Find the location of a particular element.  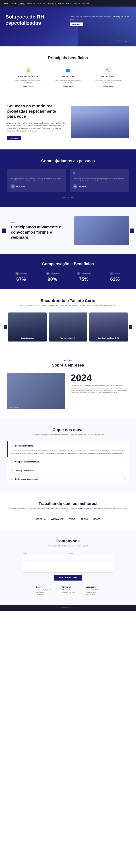

beneficio-link-2: SABER MAIS is located at coordinates (68, 86).